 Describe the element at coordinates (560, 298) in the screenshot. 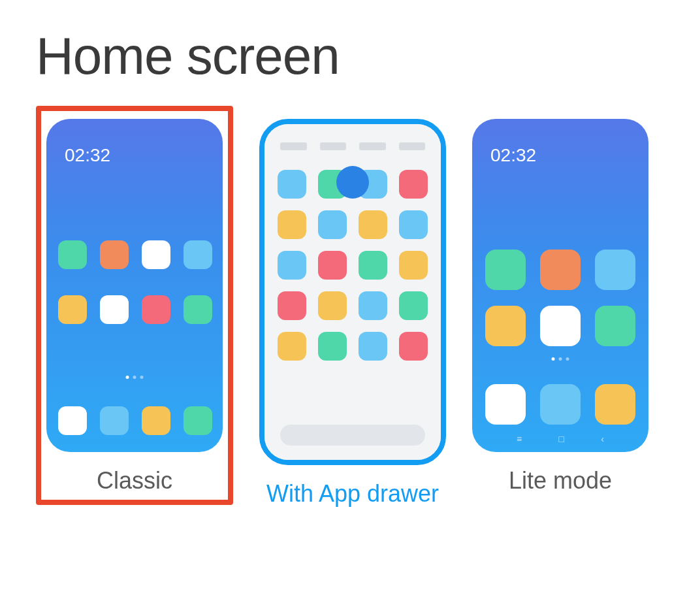

I see `lite-icon-grid` at that location.